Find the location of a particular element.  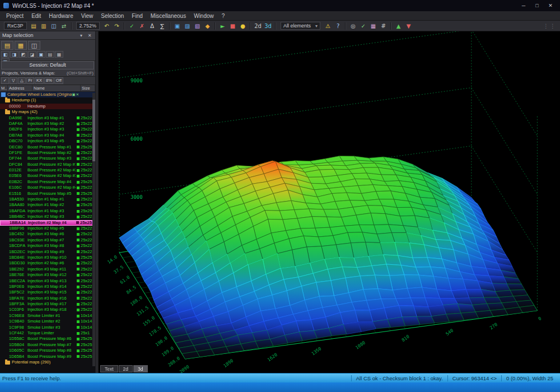

sidebar-view-icon: ▣ is located at coordinates (41, 54).